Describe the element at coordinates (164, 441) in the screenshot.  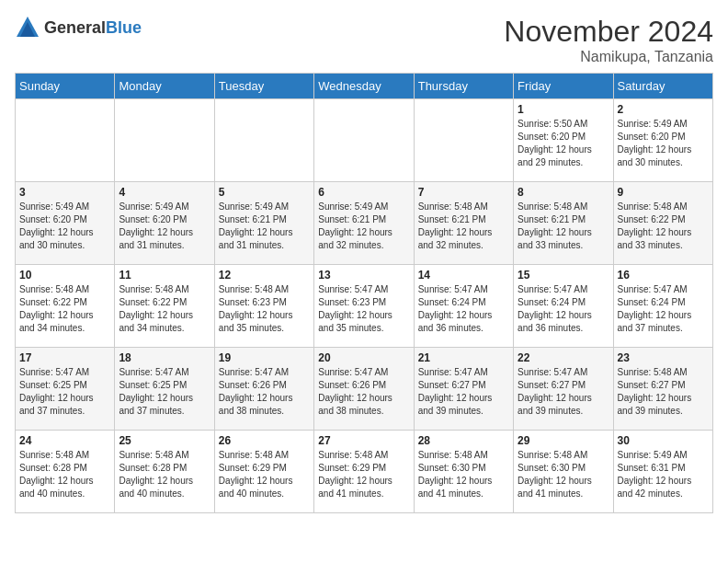
I see `day-number: 25` at that location.